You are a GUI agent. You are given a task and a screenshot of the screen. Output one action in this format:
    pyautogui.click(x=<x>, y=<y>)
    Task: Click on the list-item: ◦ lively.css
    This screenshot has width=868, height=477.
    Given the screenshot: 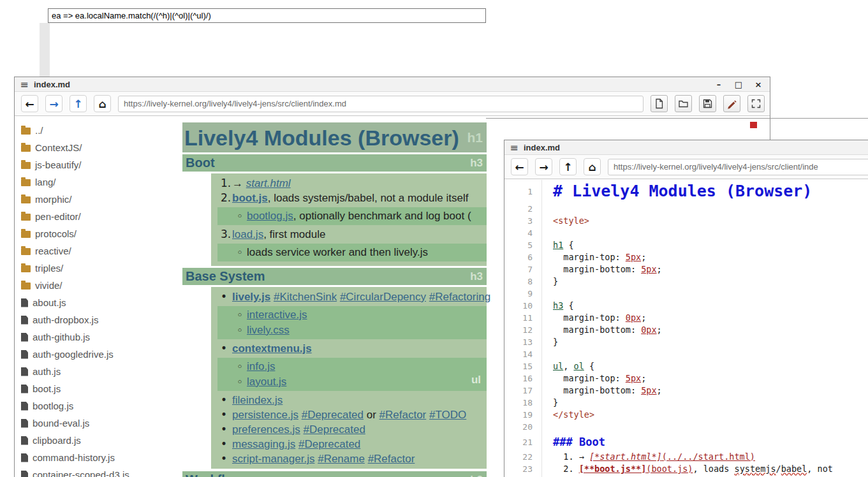 What is the action you would take?
    pyautogui.click(x=352, y=330)
    